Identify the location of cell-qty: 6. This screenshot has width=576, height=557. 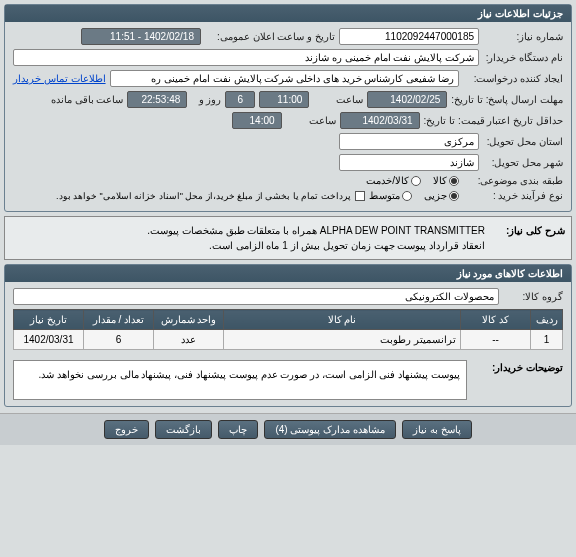
(119, 340).